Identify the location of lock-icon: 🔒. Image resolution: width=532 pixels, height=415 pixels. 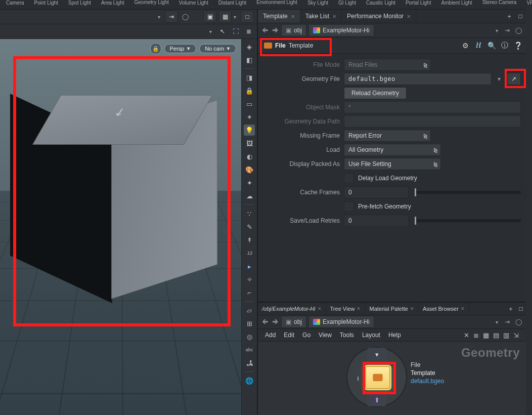
(249, 91).